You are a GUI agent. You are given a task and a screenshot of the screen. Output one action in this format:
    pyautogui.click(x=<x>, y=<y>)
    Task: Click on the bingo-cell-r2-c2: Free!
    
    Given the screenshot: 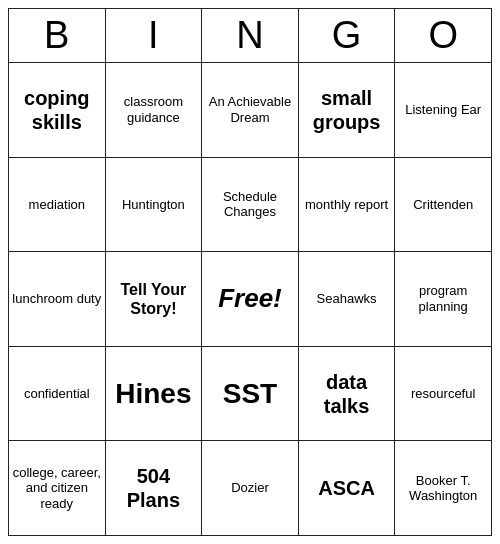 What is the action you would take?
    pyautogui.click(x=250, y=300)
    